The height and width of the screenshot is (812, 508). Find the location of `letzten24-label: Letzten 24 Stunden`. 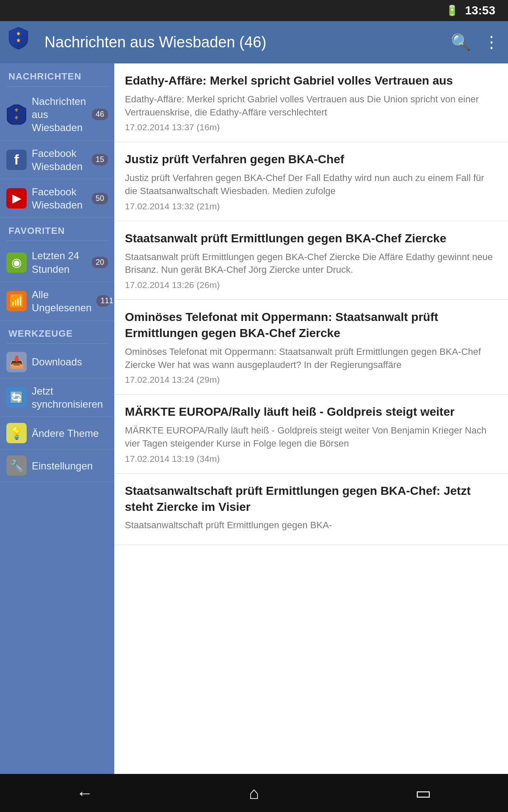

letzten24-label: Letzten 24 Stunden is located at coordinates (59, 262).